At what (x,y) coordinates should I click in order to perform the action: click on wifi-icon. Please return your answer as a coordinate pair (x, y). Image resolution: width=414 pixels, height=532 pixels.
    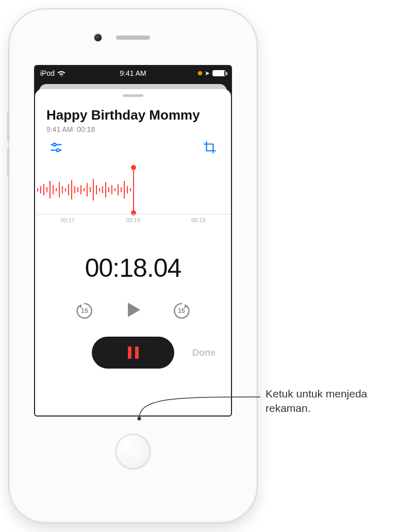
    Looking at the image, I should click on (61, 73).